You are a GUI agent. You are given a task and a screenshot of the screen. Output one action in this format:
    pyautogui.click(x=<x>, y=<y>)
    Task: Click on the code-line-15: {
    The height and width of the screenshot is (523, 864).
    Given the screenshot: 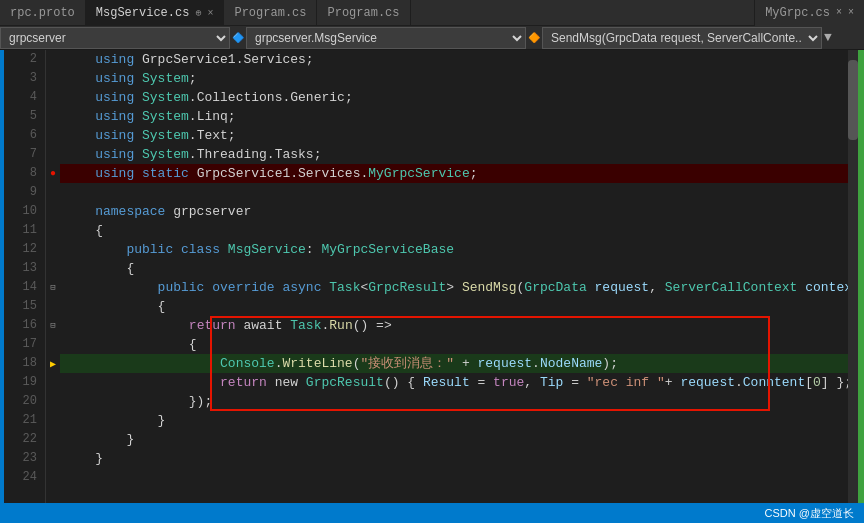 What is the action you would take?
    pyautogui.click(x=454, y=306)
    